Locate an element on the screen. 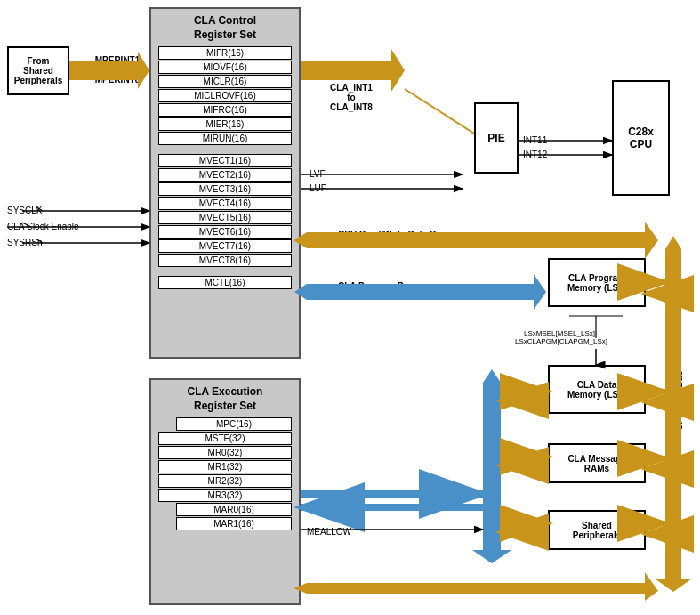 The height and width of the screenshot is (615, 700). reg-mvect5: MVECT5(16) is located at coordinates (225, 217).